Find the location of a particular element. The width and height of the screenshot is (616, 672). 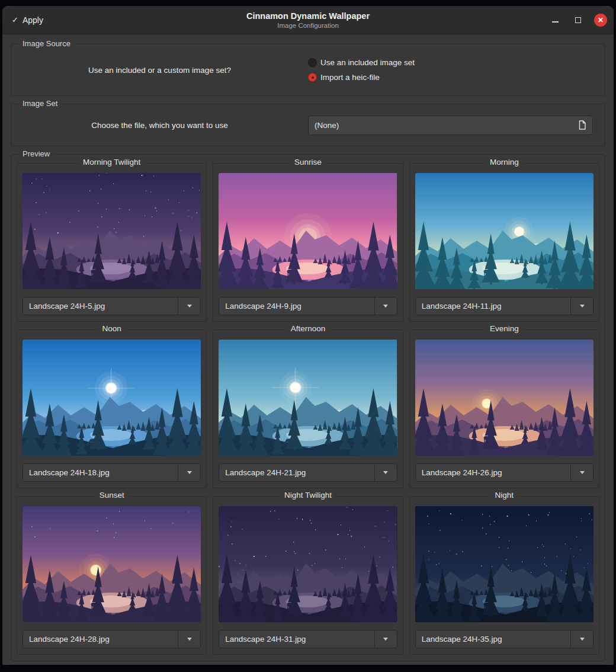

image-select-combo: Landscape 24H-5.jpg is located at coordinates (111, 306).